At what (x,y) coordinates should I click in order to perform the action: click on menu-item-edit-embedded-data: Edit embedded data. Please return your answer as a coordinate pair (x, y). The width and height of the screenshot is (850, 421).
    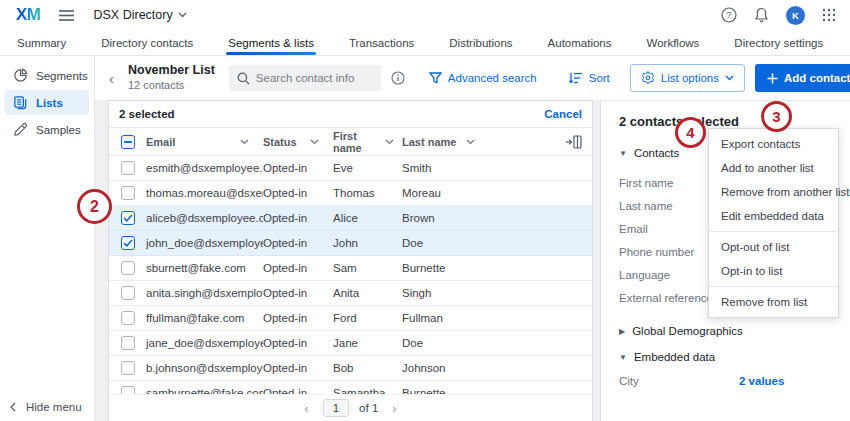
    Looking at the image, I should click on (774, 216).